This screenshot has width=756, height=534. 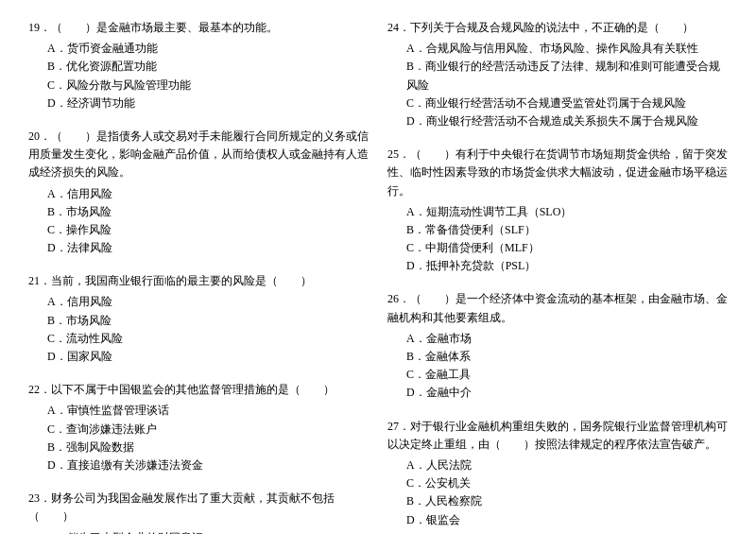 What do you see at coordinates (198, 427) in the screenshot?
I see `question-block-q22: 22．以下不属于中国银监会的其他监督管理措施的是（ ）A．审慎性监督管理谈话C．…` at bounding box center [198, 427].